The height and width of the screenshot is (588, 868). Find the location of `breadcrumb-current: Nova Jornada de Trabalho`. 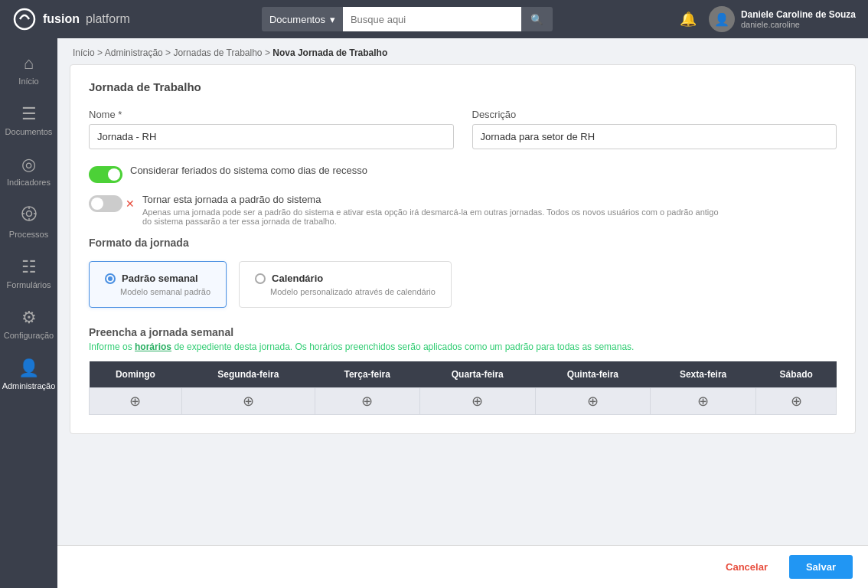

breadcrumb-current: Nova Jornada de Trabalho is located at coordinates (330, 53).